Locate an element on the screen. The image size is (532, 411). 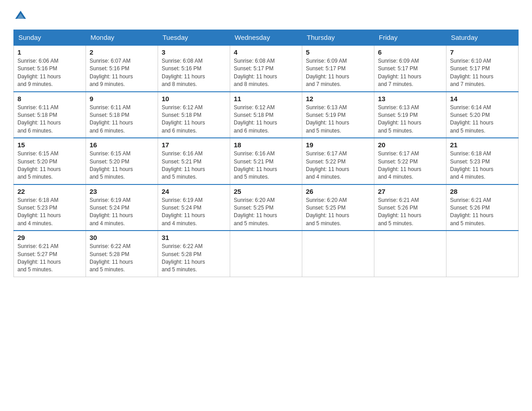
calendar-cell: 30 Sunrise: 6:22 AMSunset: 5:28 PMDaylig… is located at coordinates (122, 253).